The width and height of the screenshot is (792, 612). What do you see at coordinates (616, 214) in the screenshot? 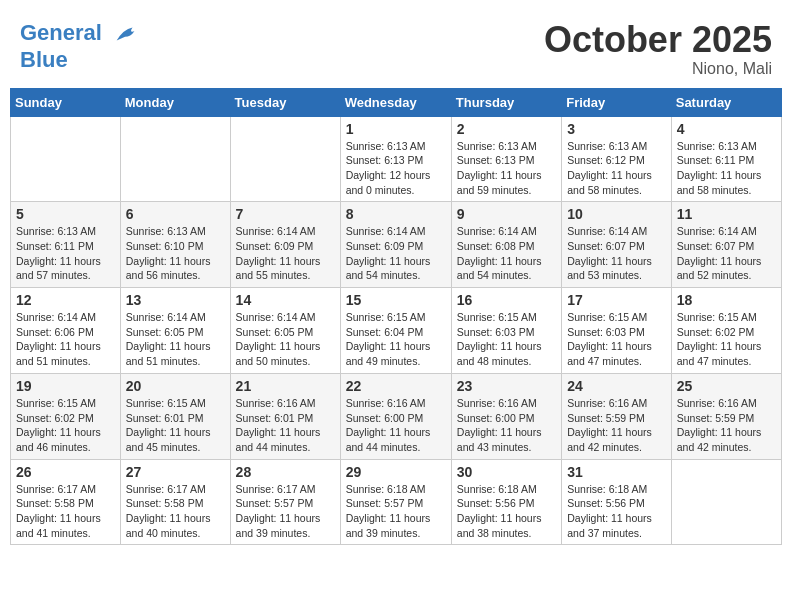
I see `day-number: 10` at bounding box center [616, 214].